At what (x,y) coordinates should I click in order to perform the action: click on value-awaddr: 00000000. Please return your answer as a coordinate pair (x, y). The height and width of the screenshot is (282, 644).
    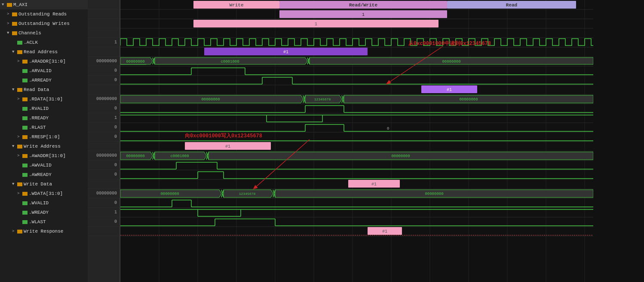
    Looking at the image, I should click on (104, 156).